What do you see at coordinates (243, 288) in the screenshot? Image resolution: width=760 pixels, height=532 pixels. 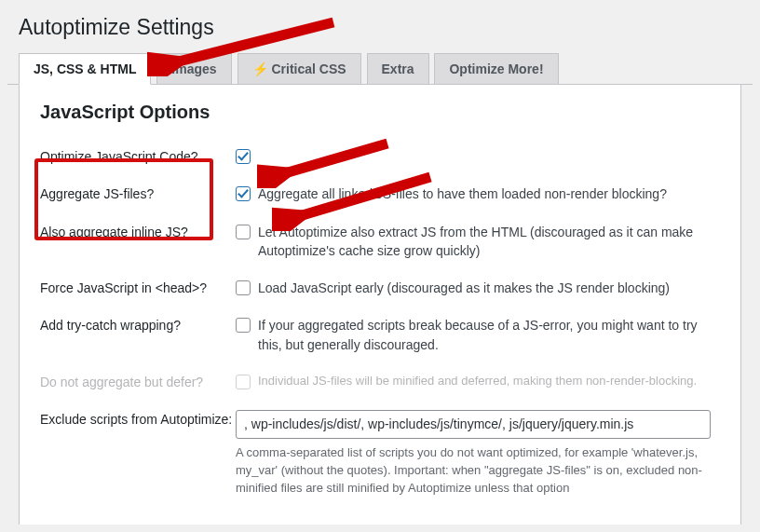 I see `force-head-checkbox` at bounding box center [243, 288].